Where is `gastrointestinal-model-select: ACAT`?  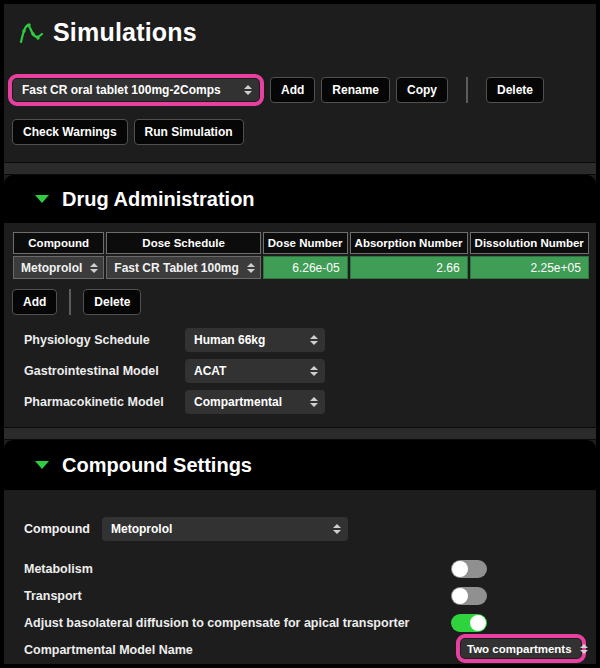 gastrointestinal-model-select: ACAT is located at coordinates (255, 371).